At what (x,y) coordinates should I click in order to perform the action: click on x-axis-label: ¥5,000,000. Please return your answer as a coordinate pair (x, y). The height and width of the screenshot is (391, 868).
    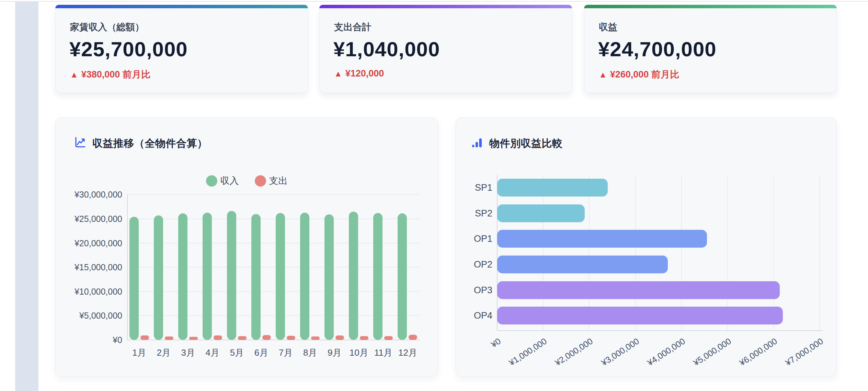
    Looking at the image, I should click on (712, 352).